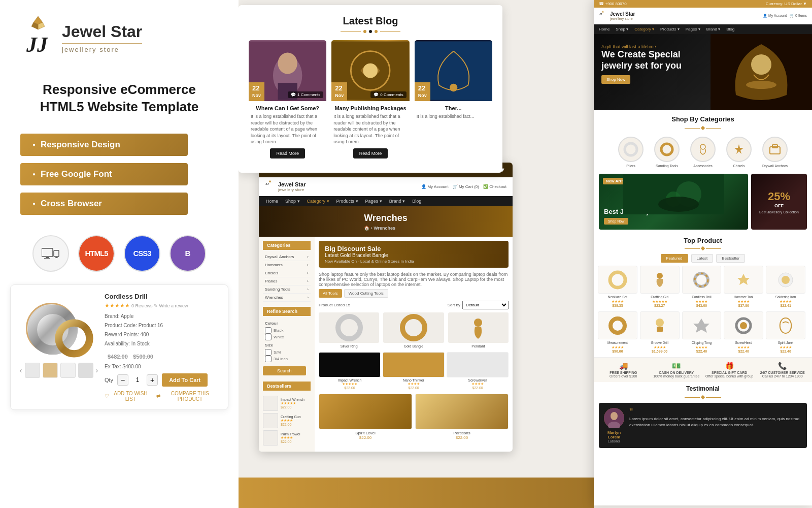  What do you see at coordinates (422, 91) in the screenshot?
I see `blog-date-3: 22 Nov` at bounding box center [422, 91].